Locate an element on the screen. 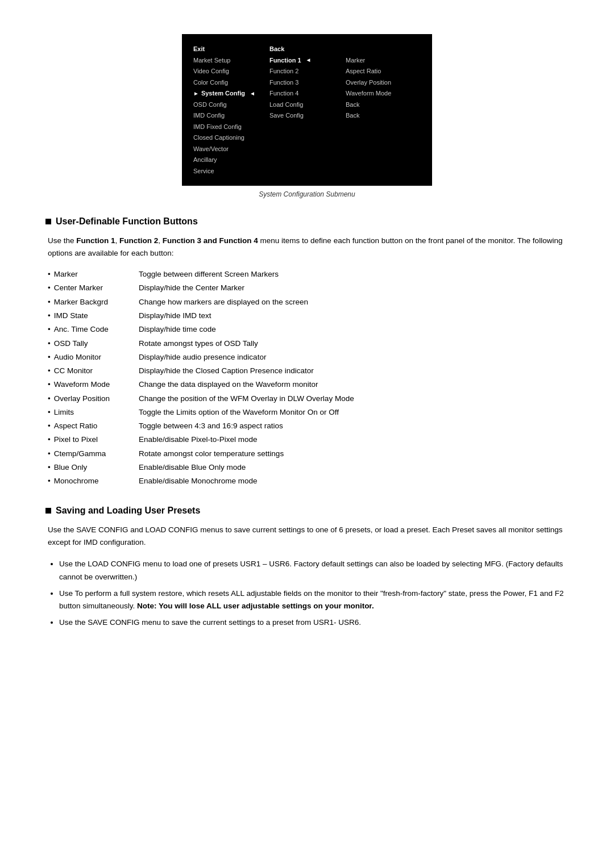  menu-col2-header: Back is located at coordinates (301, 49).